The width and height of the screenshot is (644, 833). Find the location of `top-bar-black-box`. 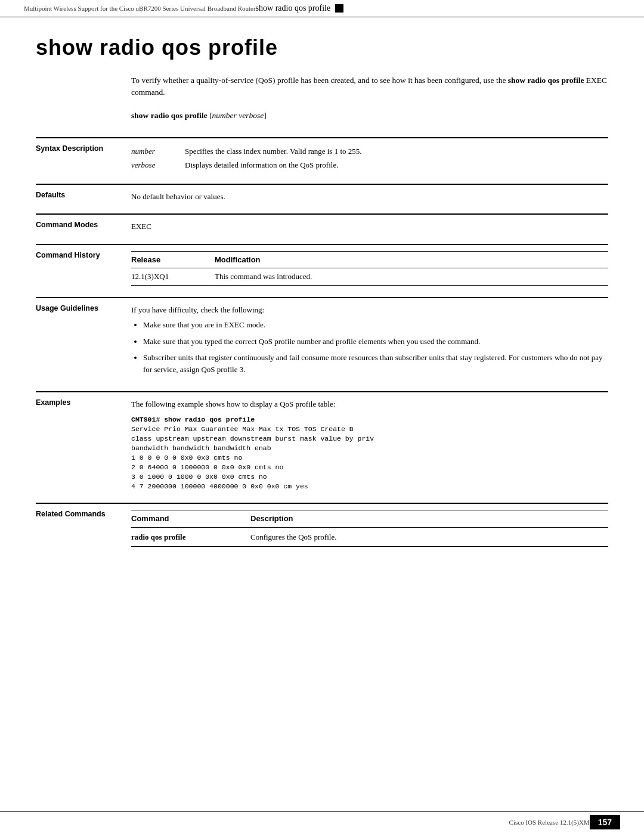

top-bar-black-box is located at coordinates (339, 8).